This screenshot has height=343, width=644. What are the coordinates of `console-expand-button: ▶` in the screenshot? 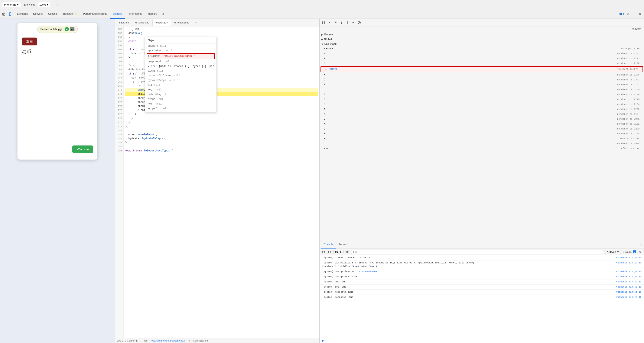 It's located at (482, 340).